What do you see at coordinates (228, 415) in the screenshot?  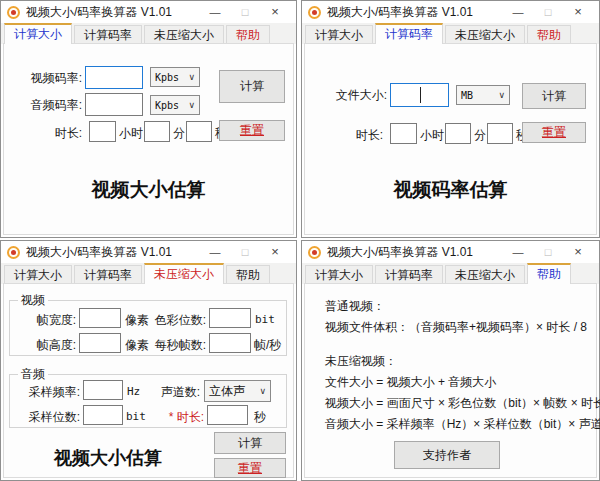 I see `duration-input` at bounding box center [228, 415].